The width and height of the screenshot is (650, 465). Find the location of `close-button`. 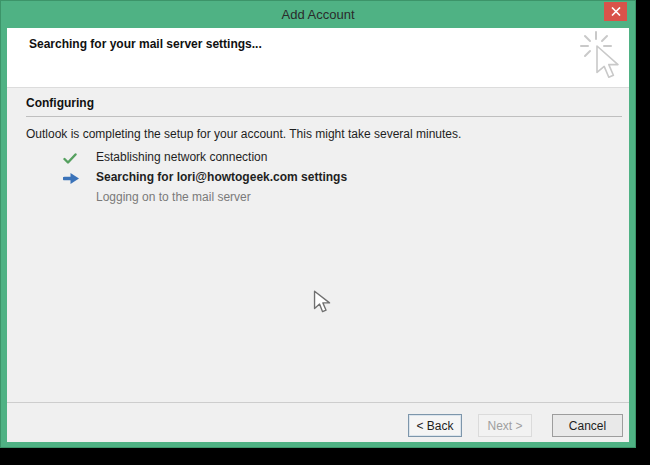

close-button is located at coordinates (616, 12).